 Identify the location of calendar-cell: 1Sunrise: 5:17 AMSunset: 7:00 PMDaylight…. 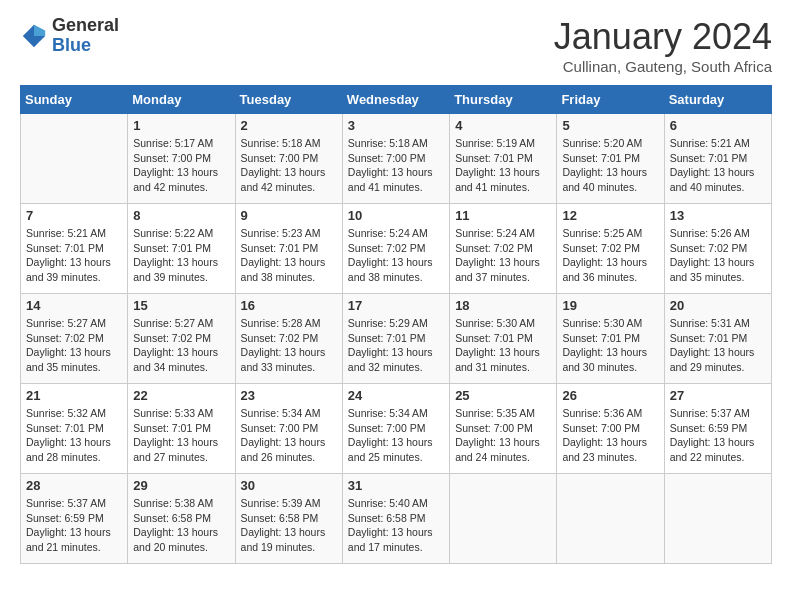
(182, 159).